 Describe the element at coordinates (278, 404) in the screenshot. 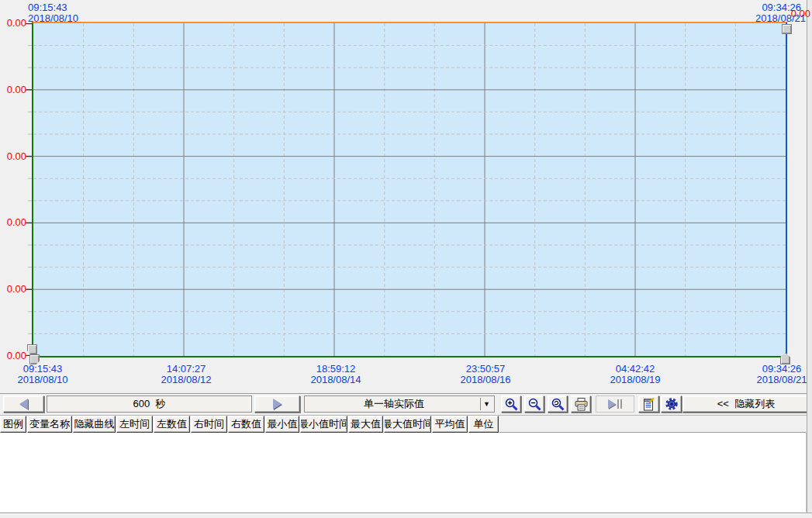

I see `next-interval-button` at that location.